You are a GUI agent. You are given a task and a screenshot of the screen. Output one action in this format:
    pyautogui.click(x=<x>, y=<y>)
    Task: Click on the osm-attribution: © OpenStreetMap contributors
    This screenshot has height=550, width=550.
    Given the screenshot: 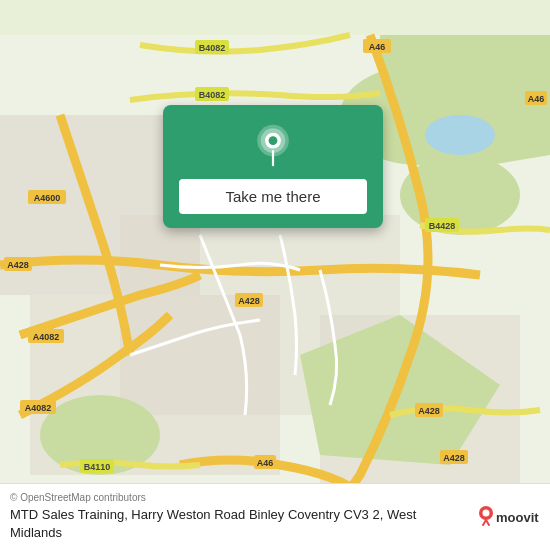 What is the action you would take?
    pyautogui.click(x=239, y=498)
    